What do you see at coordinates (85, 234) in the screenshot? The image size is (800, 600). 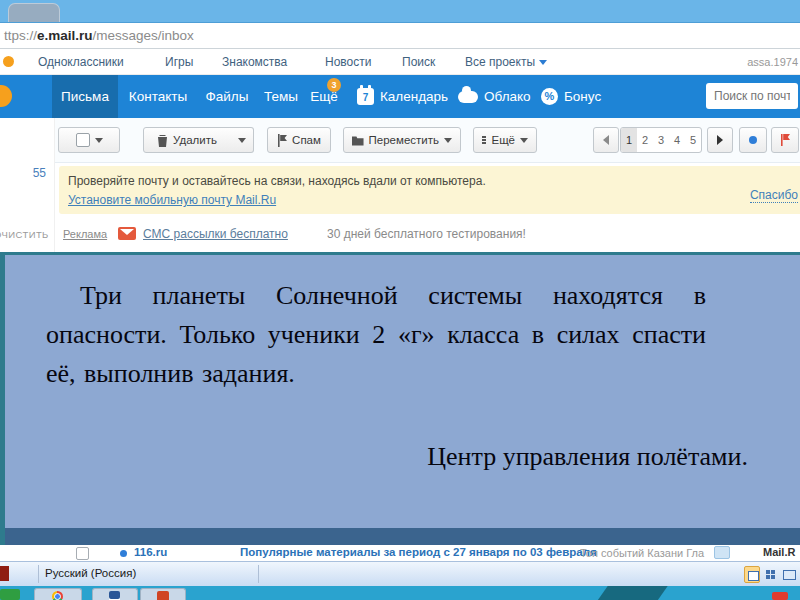 I see `ad-label-link: Реклама` at bounding box center [85, 234].